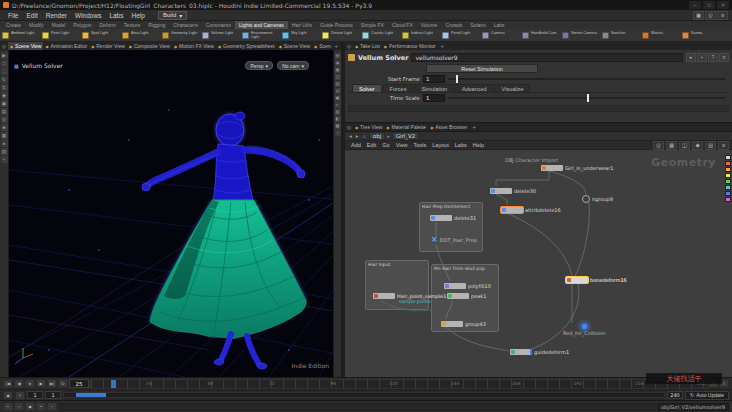 Image resolution: width=732 pixels, height=412 pixels. Describe the element at coordinates (695, 5) in the screenshot. I see `window-control-button: –` at that location.